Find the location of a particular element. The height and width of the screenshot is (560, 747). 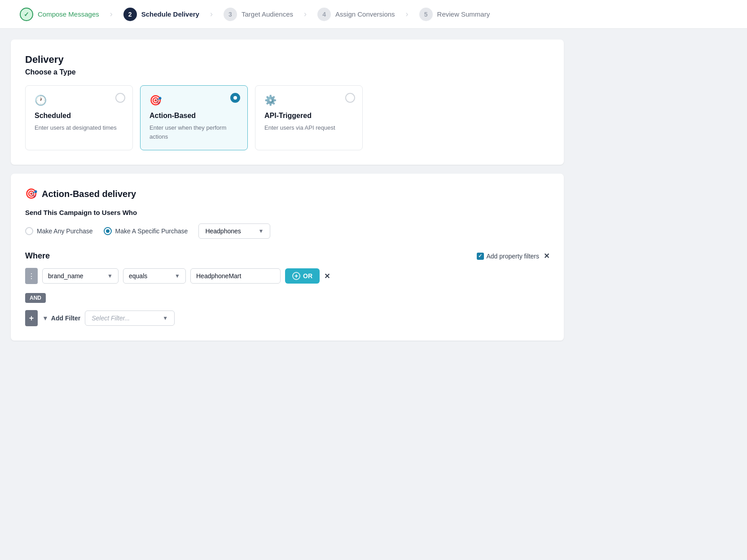

option-action-based: 🎯 Action-Based Enter user when they perf… is located at coordinates (194, 118).